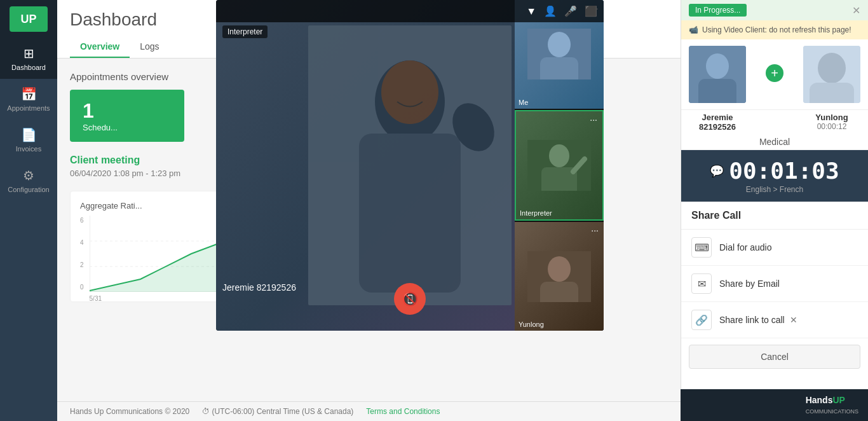  Describe the element at coordinates (28, 108) in the screenshot. I see `sidebar-item-label: Appointments` at that location.